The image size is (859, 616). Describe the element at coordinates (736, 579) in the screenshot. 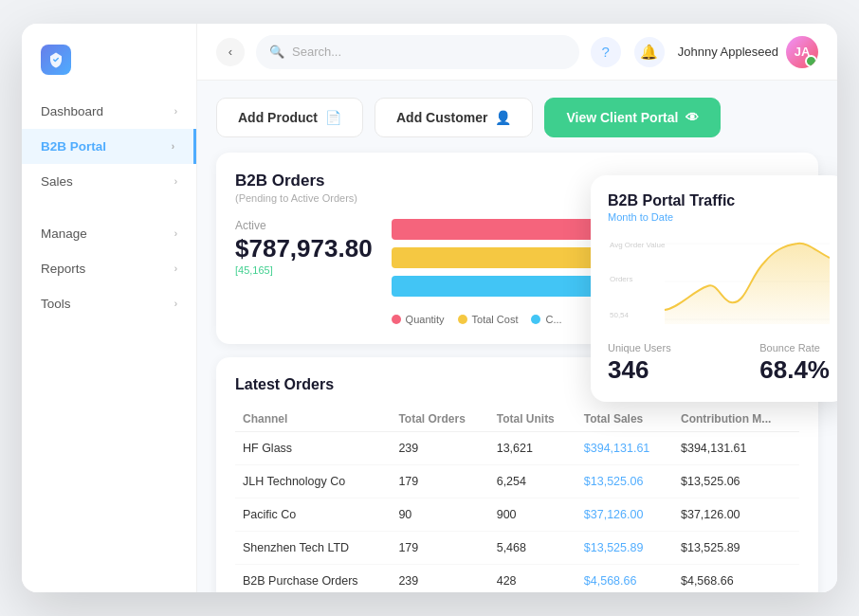

I see `cell-contribution: $4,568.66` at that location.